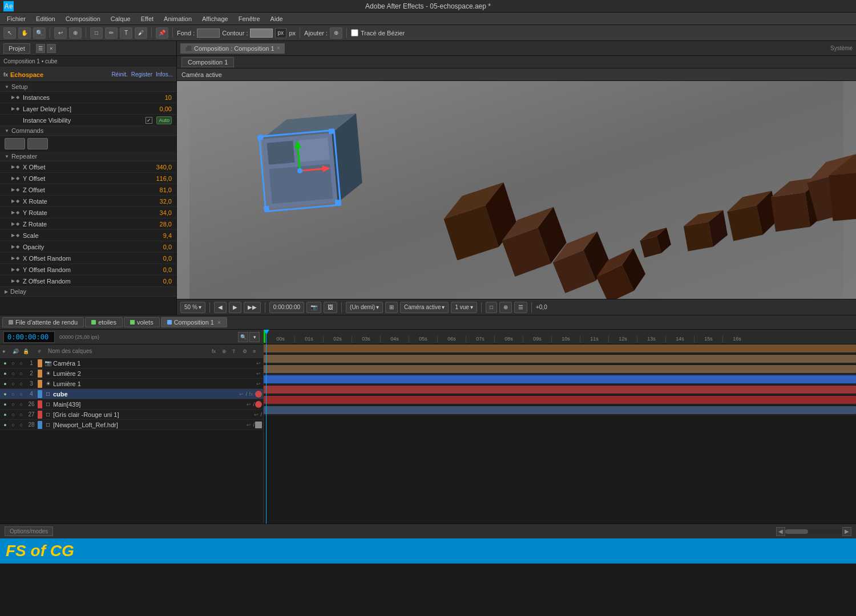  Describe the element at coordinates (506, 307) in the screenshot. I see `view-options-btn: ⊕` at that location.